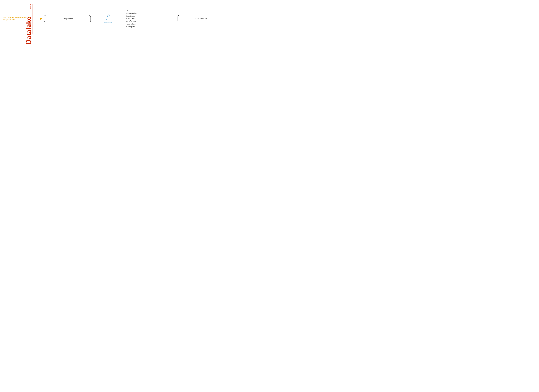  What do you see at coordinates (70, 19) in the screenshot?
I see `layer-row: Wow c'est quoi ça, encore un nouveau nom…` at bounding box center [70, 19].